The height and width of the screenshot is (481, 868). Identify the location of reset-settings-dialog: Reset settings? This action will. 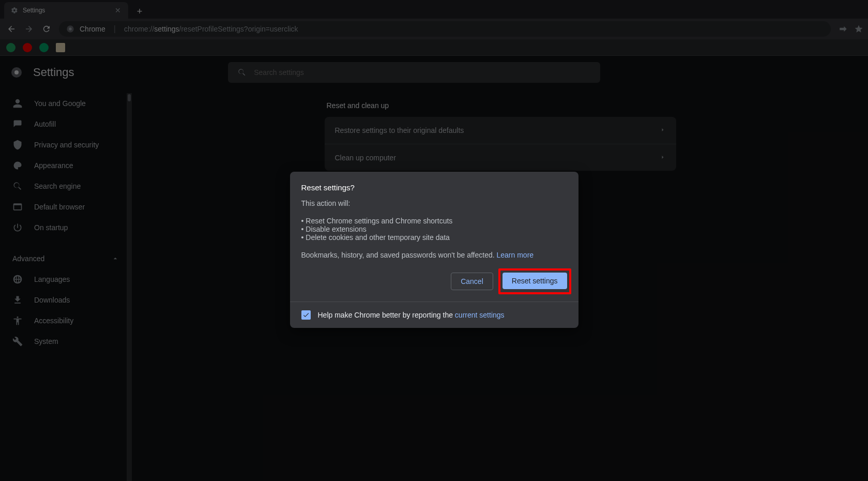
(434, 250).